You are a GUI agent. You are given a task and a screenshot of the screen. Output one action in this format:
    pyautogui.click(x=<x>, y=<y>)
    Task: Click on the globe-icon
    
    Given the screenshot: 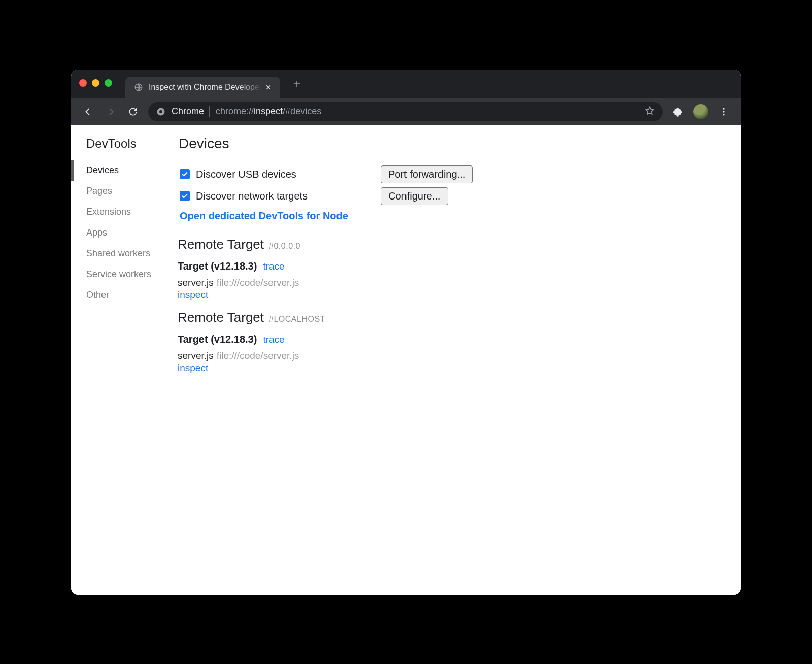 What is the action you would take?
    pyautogui.click(x=139, y=87)
    